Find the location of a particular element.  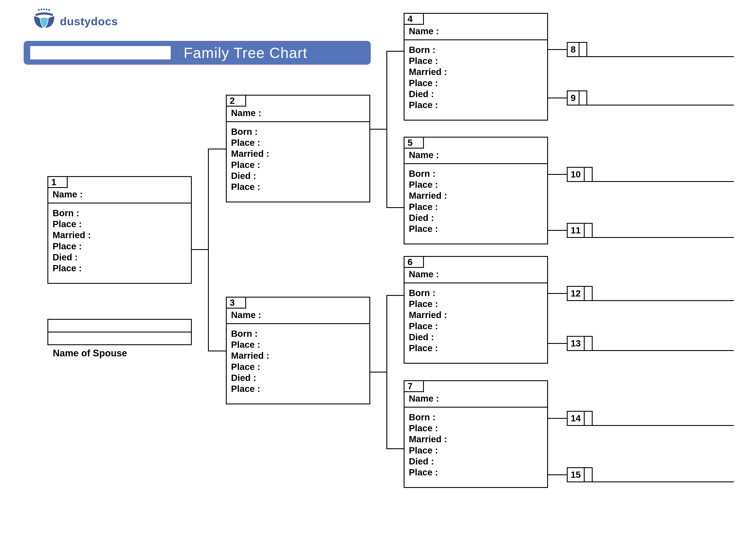

person-box-4: 4 Name : Born : Place : Married : Place … is located at coordinates (476, 66).